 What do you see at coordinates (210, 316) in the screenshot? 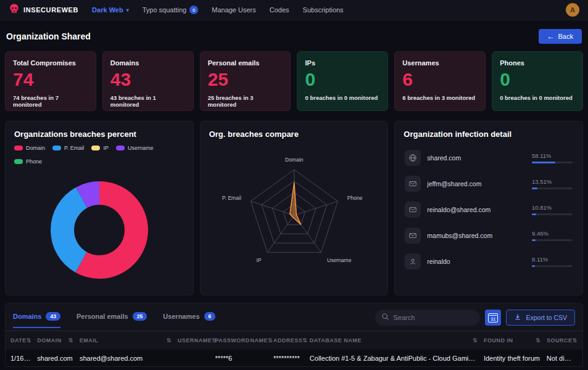
I see `tab-count-badge: 6` at bounding box center [210, 316].